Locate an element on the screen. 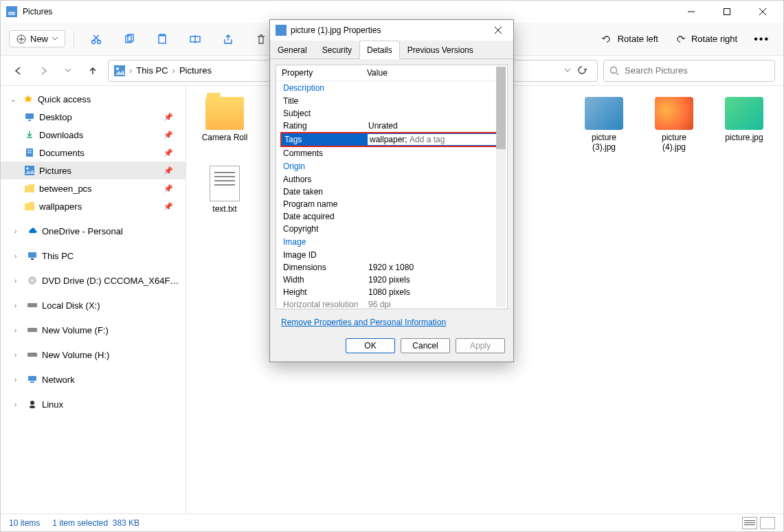 The height and width of the screenshot is (532, 784). prop-hres: Horizontal resolution is located at coordinates (326, 304).